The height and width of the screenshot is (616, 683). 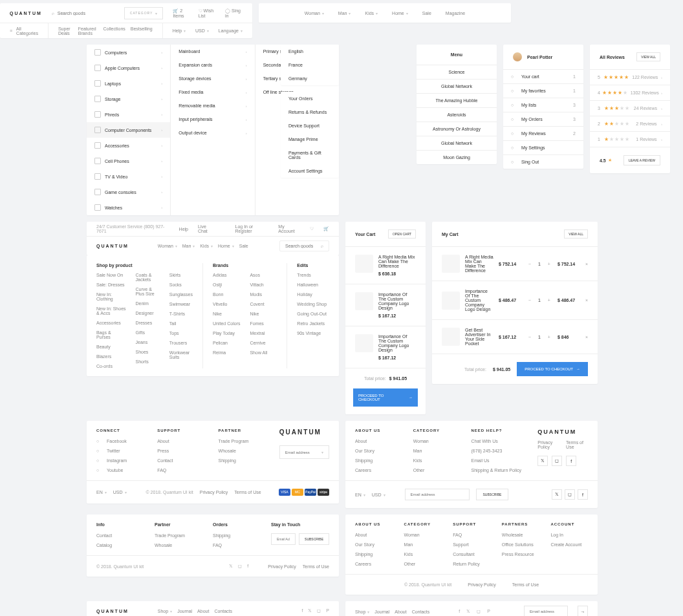 What do you see at coordinates (423, 535) in the screenshot?
I see `nav-item: Woman` at bounding box center [423, 535].